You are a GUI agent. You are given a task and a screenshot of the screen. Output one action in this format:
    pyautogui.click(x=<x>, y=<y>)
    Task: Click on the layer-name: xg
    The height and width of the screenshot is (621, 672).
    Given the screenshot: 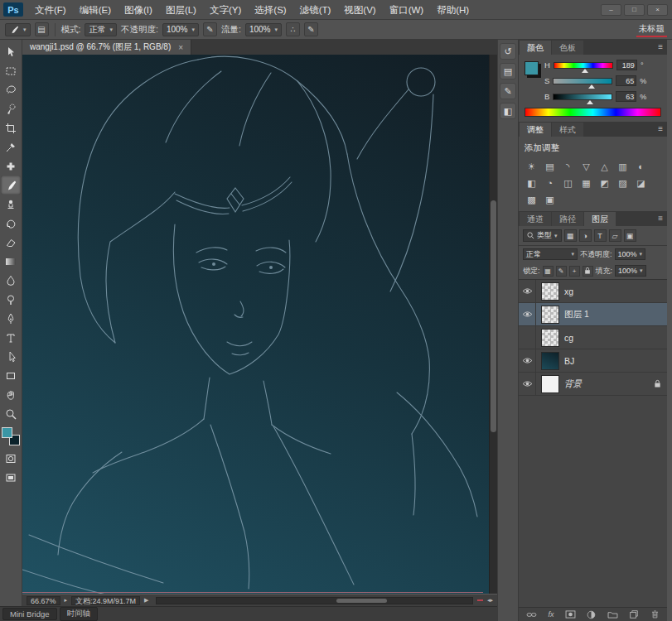 What is the action you would take?
    pyautogui.click(x=568, y=291)
    